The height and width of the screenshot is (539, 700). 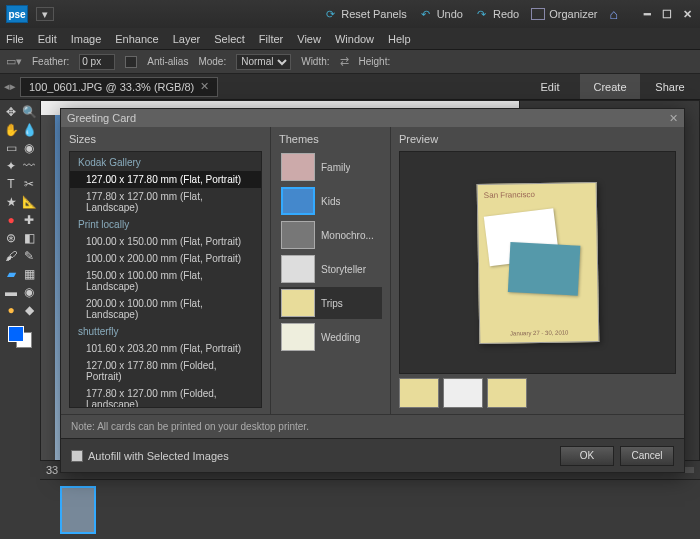 What do you see at coordinates (29, 184) in the screenshot?
I see `crop-tool: ✂` at bounding box center [29, 184].